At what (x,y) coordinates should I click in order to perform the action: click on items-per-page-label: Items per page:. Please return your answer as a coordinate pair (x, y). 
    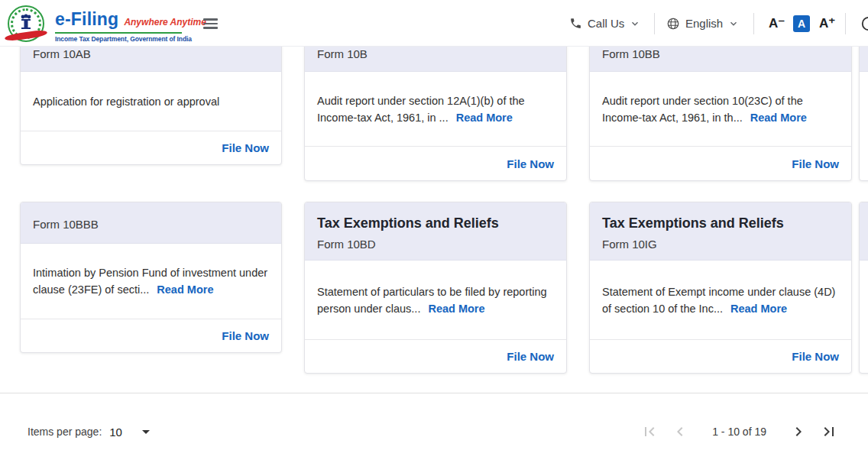
    Looking at the image, I should click on (64, 432).